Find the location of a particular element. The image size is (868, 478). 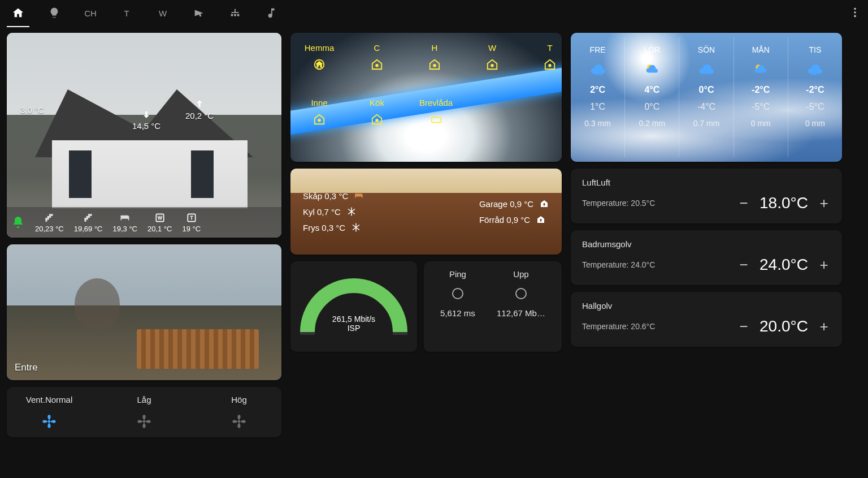

weather-cloud-icon is located at coordinates (706, 70).